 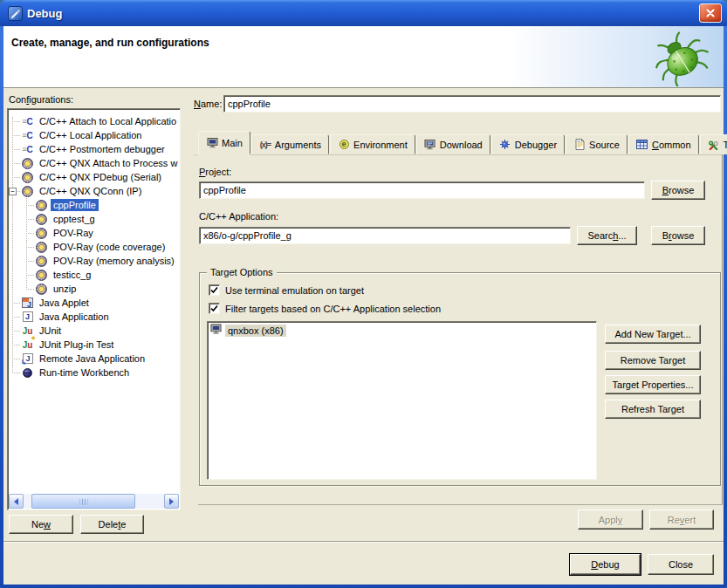 What do you see at coordinates (94, 135) in the screenshot?
I see `tree-item: ≡CC/C++ Local Application` at bounding box center [94, 135].